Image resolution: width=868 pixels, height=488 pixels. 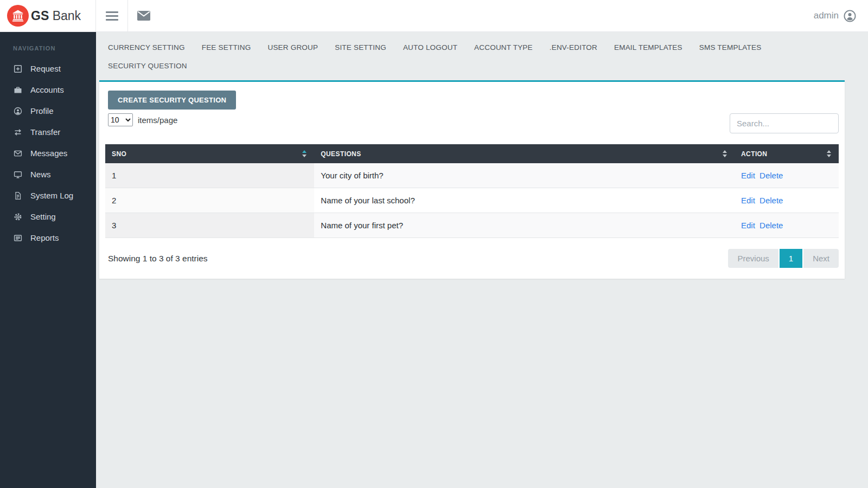 What do you see at coordinates (784, 124) in the screenshot?
I see `search-input` at bounding box center [784, 124].